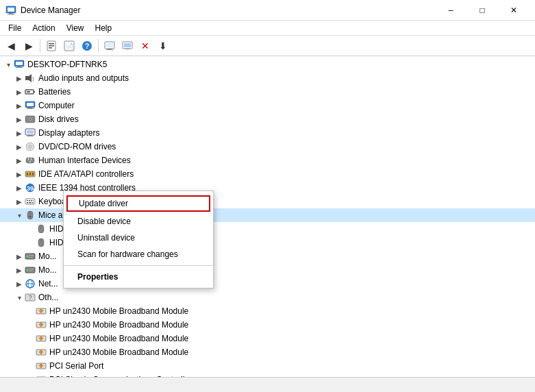 The image size is (535, 392). I want to click on tree-item-batteries: ▶ Batteries, so click(267, 92).